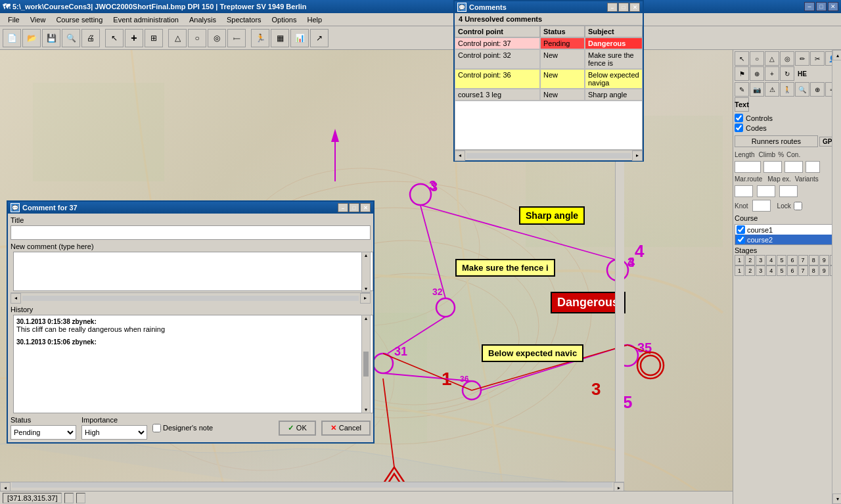 The height and width of the screenshot is (504, 841). What do you see at coordinates (14, 20) in the screenshot?
I see `menu-file: File` at bounding box center [14, 20].